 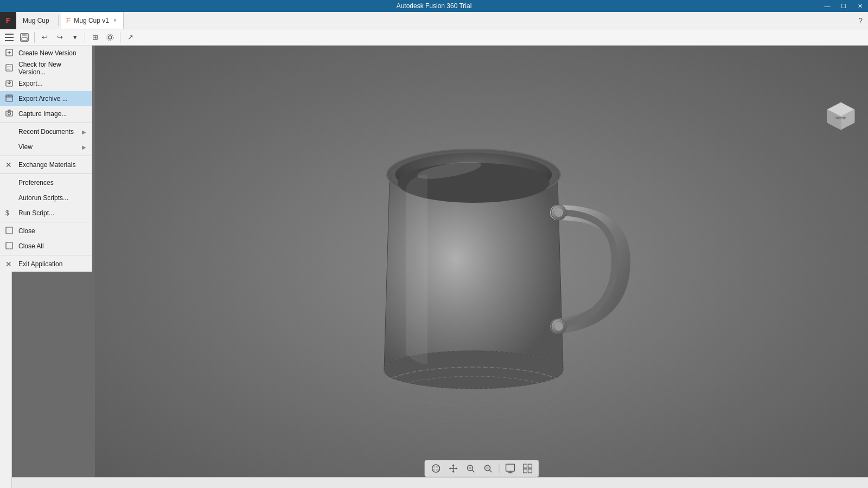 What do you see at coordinates (841, 116) in the screenshot?
I see `nav-cube: home` at bounding box center [841, 116].